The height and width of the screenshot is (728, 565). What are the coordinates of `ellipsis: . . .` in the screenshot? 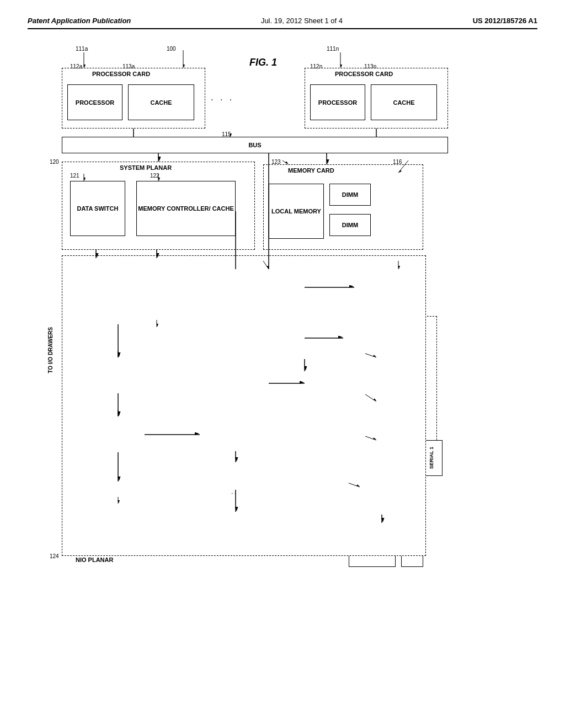 It's located at (222, 98).